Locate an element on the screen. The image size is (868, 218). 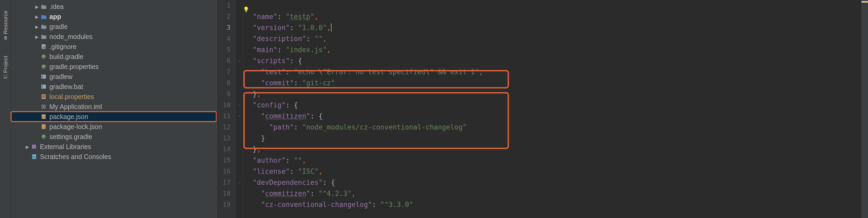
code-token: "devDependencies" is located at coordinates (288, 182).